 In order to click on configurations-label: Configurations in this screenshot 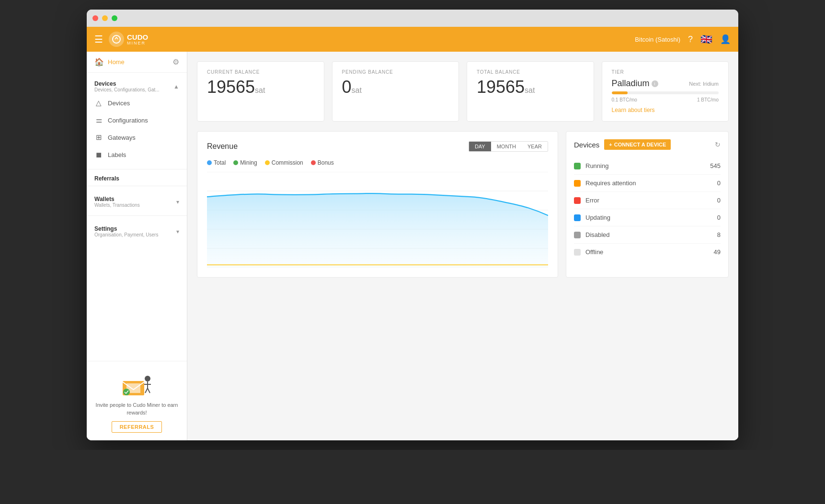, I will do `click(128, 121)`.